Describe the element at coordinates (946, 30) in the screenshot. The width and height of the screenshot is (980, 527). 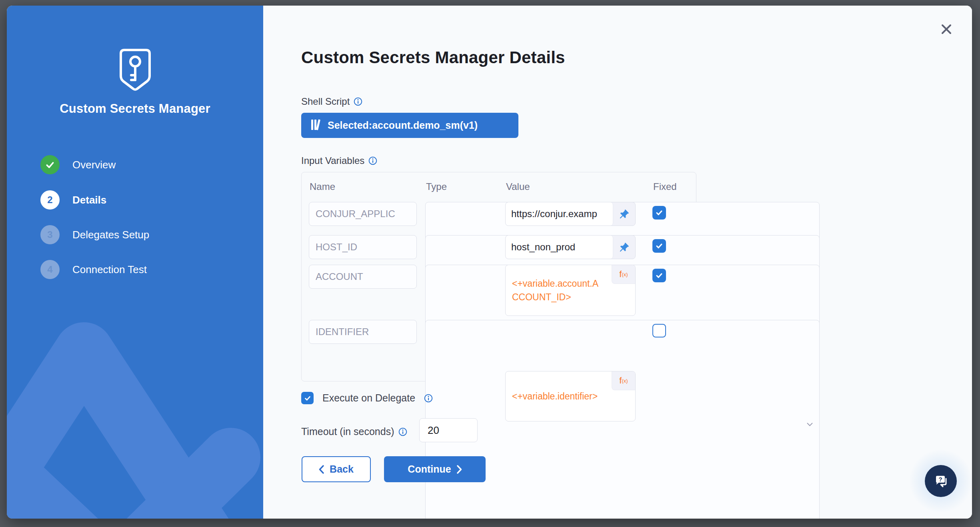
I see `close-button` at that location.